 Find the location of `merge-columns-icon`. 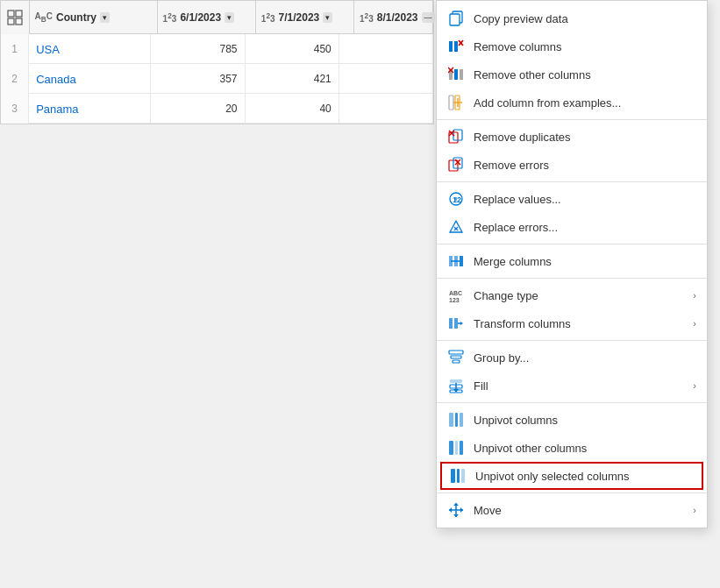

merge-columns-icon is located at coordinates (456, 261).